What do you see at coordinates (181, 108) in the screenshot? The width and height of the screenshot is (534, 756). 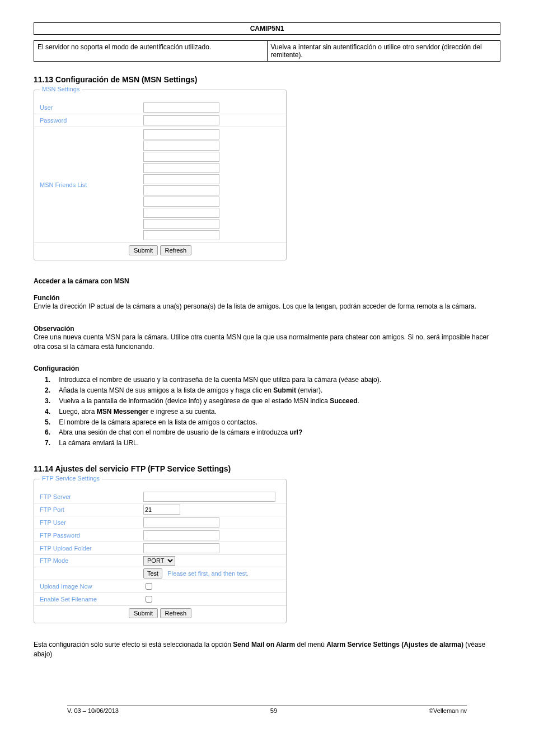 I see `msn-user-input` at bounding box center [181, 108].